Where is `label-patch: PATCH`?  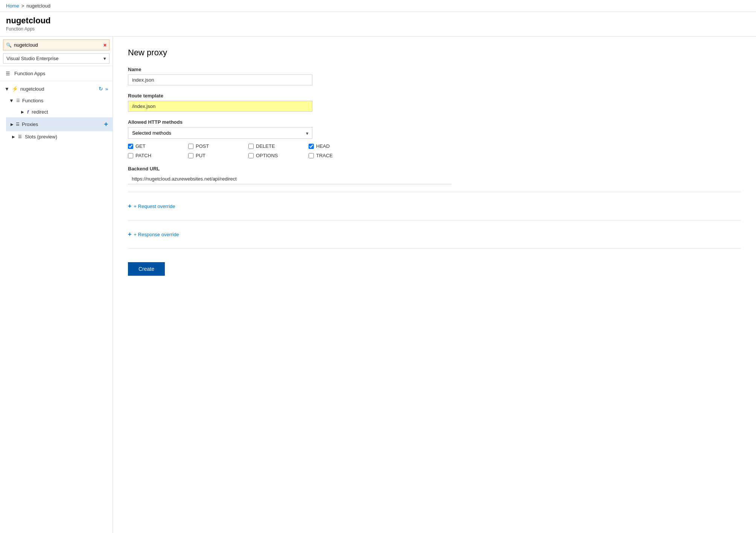
label-patch: PATCH is located at coordinates (143, 156).